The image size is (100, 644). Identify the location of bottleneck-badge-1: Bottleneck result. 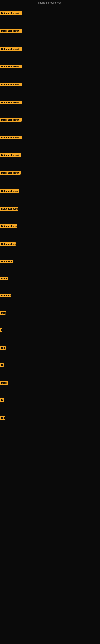
(11, 13).